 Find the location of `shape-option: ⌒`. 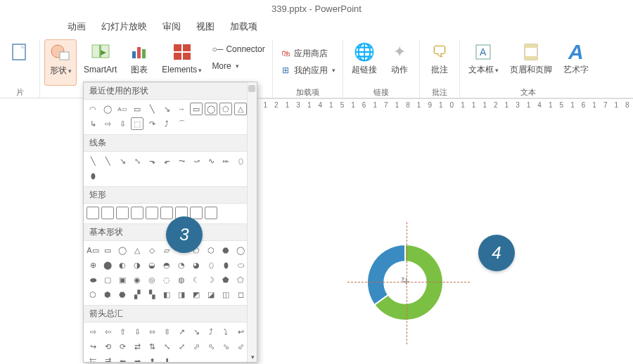

shape-option: ⌒ is located at coordinates (181, 124).